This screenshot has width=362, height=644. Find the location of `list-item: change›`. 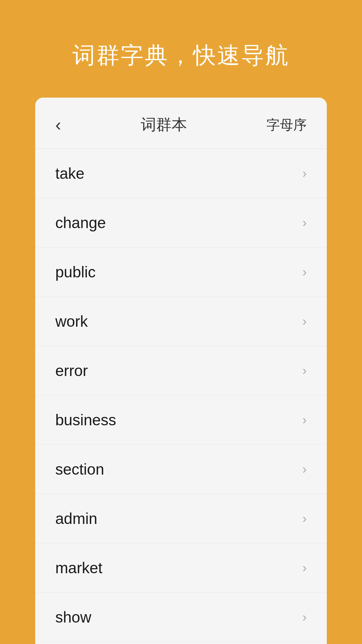

list-item: change› is located at coordinates (181, 223).